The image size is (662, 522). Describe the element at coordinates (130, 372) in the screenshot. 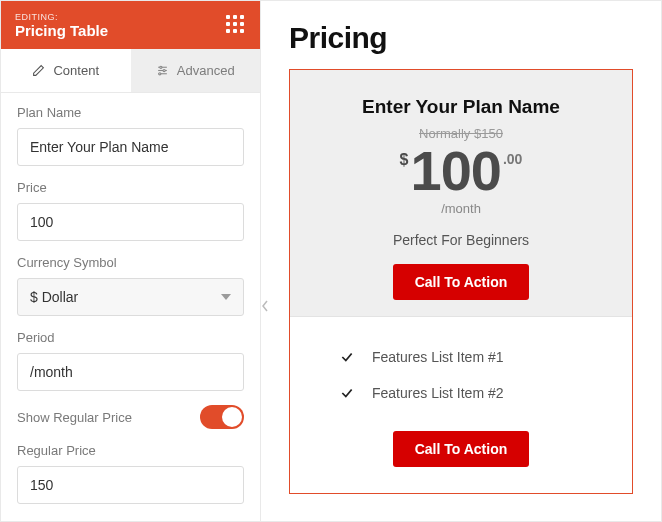

I see `period-input` at that location.